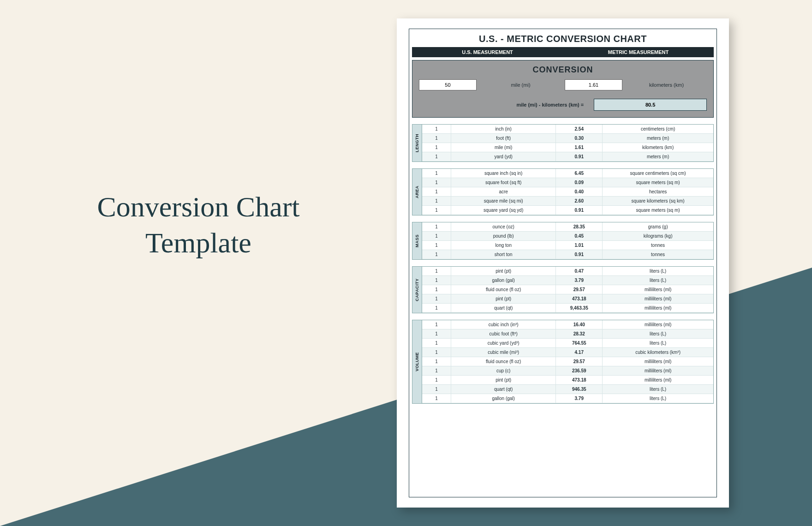 The width and height of the screenshot is (812, 526). Describe the element at coordinates (658, 192) in the screenshot. I see `cell-metric-unit: hectares` at that location.